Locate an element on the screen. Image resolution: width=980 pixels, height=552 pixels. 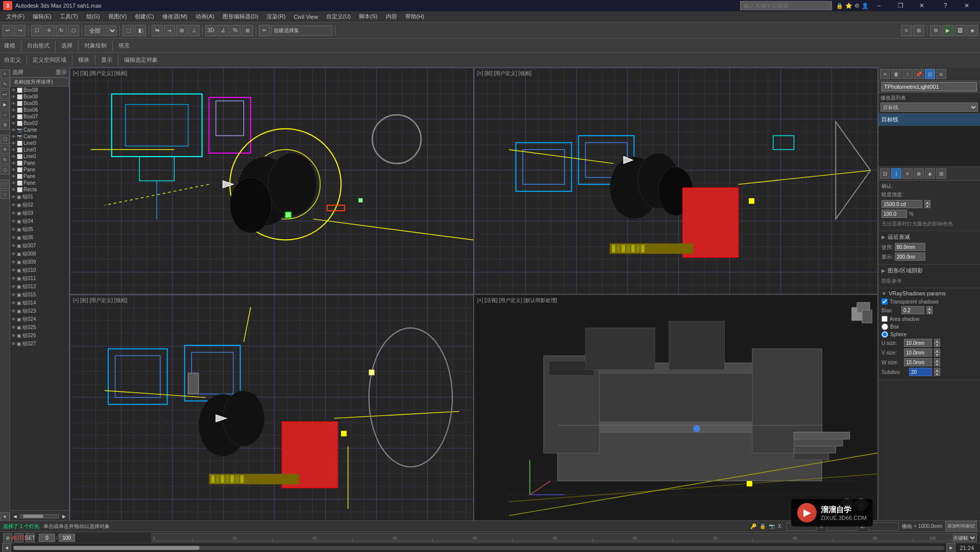
area-shadow-checkbox is located at coordinates (885, 319).